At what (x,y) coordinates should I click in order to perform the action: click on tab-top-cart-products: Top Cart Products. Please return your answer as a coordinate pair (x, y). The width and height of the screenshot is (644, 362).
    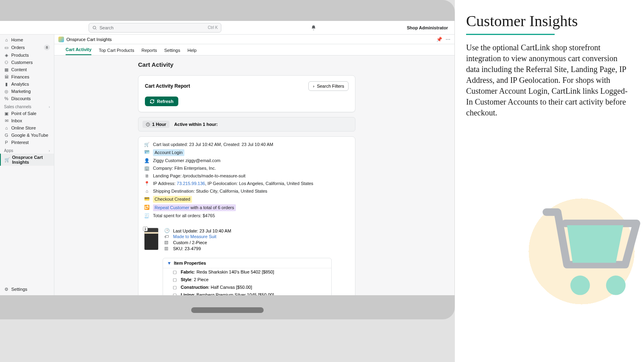
    Looking at the image, I should click on (116, 50).